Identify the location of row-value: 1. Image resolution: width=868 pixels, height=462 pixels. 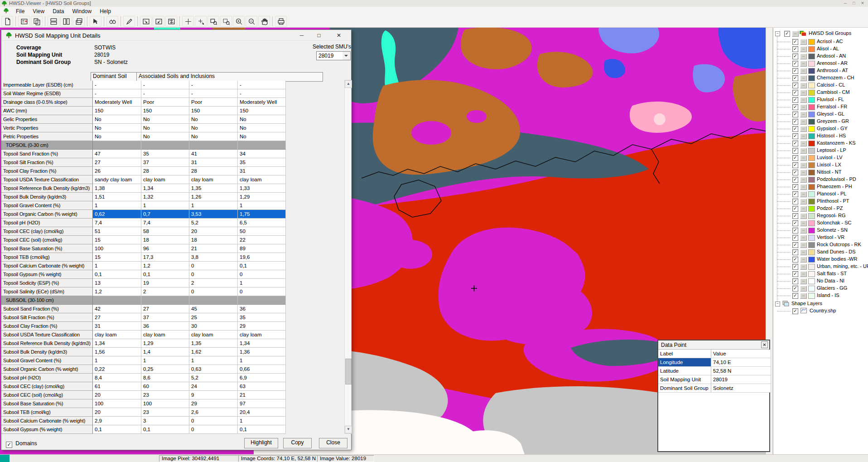
(214, 361).